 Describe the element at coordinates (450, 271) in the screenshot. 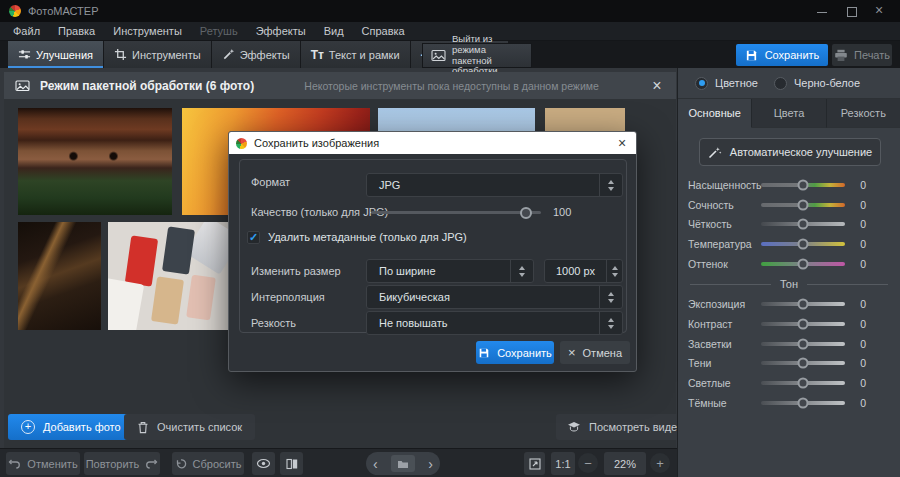

I see `resize-select: По ширине` at that location.